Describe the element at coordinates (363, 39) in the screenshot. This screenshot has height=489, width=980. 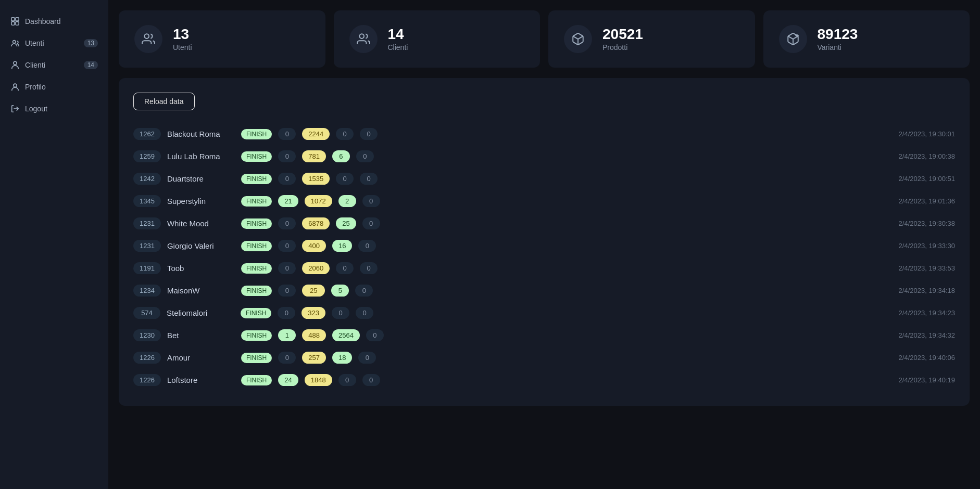
I see `clienti-stat-icon` at that location.